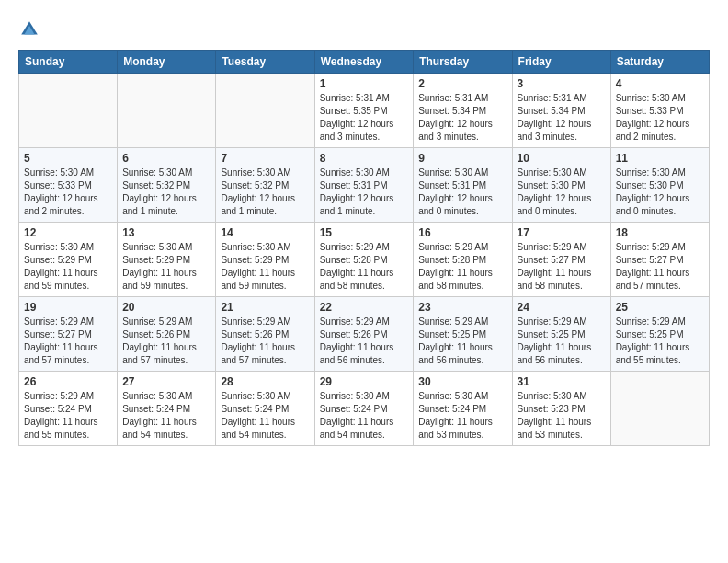  What do you see at coordinates (463, 110) in the screenshot?
I see `calendar-cell: 2Sunrise: 5:31 AM Sunset: 5:34 PM Daylig…` at bounding box center [463, 110].